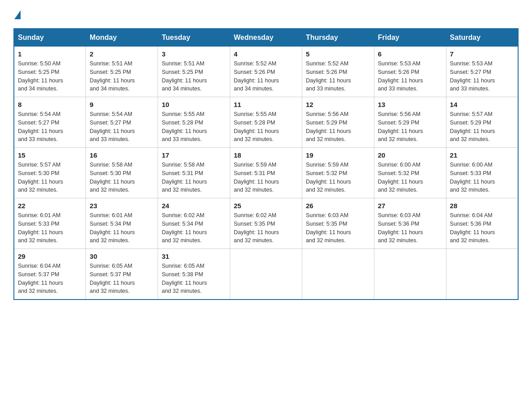 Image resolution: width=532 pixels, height=411 pixels. What do you see at coordinates (194, 278) in the screenshot?
I see `day-info: Sunrise: 6:05 AM Sunset: 5:38 PM Dayligh…` at bounding box center [194, 278].